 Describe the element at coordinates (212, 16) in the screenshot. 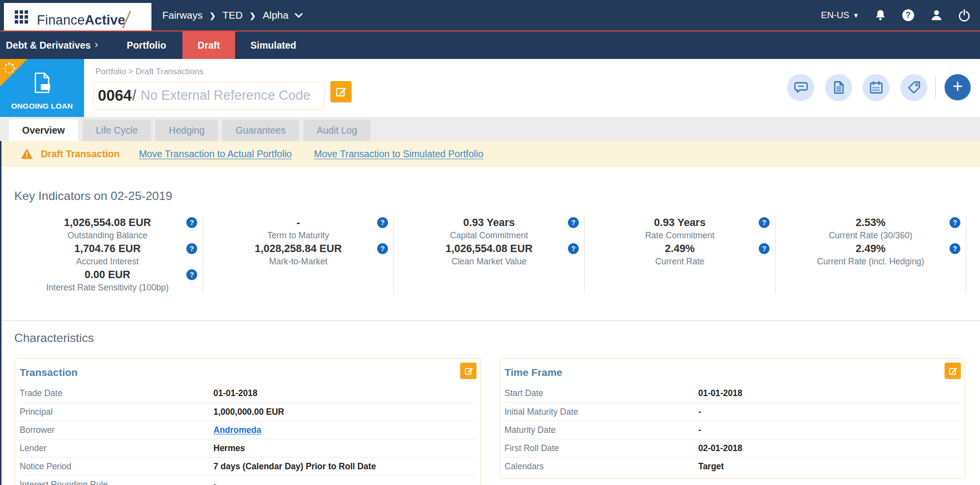

I see `chevron-right-icon: ❯` at that location.